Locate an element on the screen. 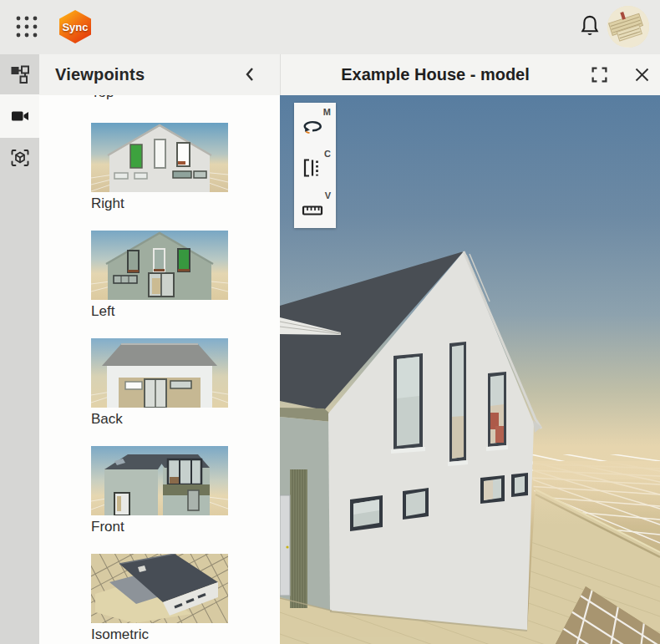 Image resolution: width=660 pixels, height=644 pixels. viewpoint-thumbnail-front is located at coordinates (160, 481).